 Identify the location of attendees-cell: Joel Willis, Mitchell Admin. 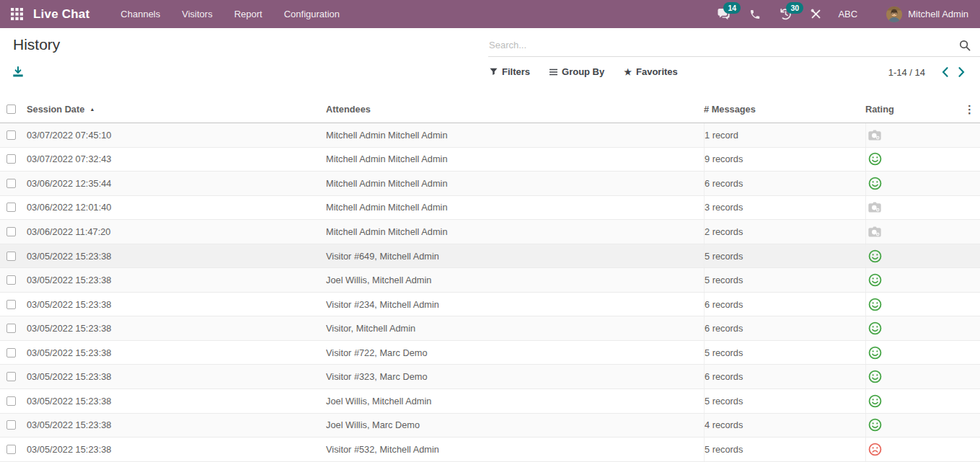
(515, 280).